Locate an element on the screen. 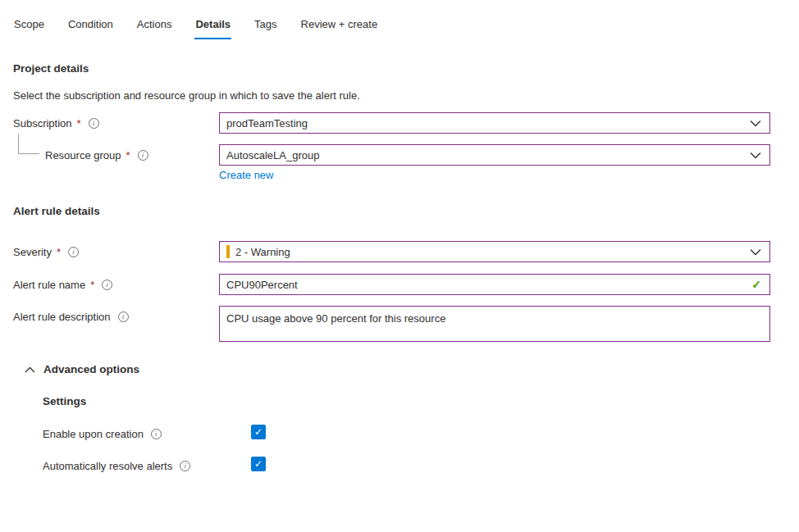  enable-upon-creation-checkbox: ✓ is located at coordinates (258, 432).